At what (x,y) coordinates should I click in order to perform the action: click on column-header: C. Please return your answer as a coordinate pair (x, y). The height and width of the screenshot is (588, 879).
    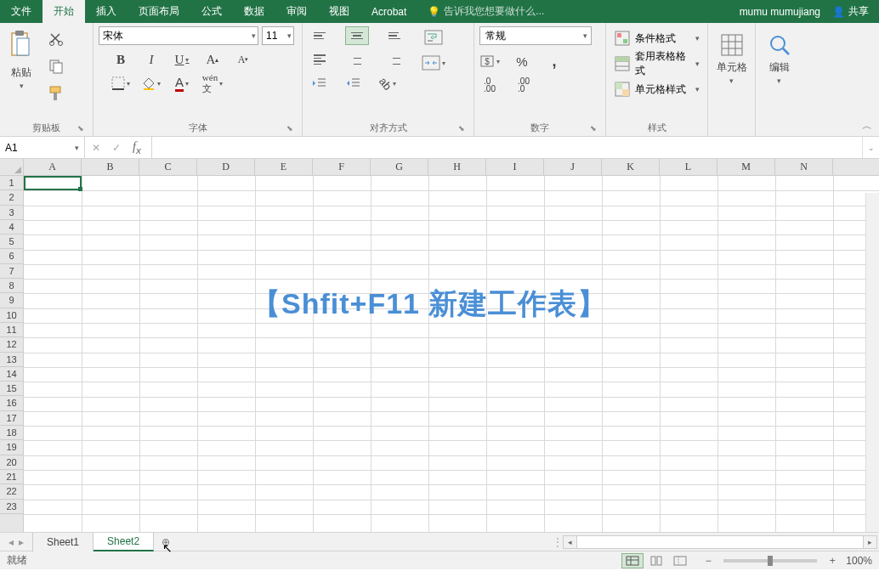
    Looking at the image, I should click on (168, 167).